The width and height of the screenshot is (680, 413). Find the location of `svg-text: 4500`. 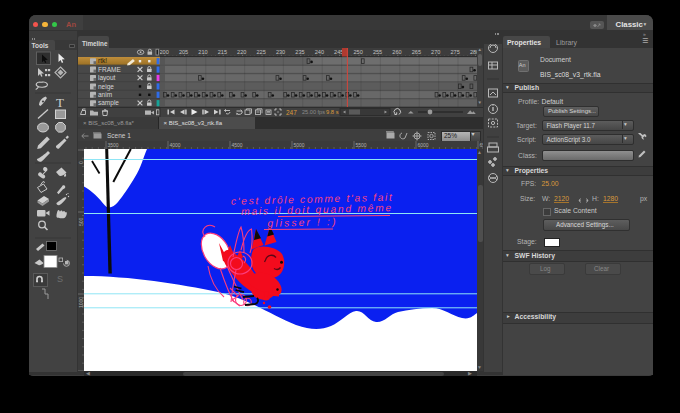

svg-text: 4500 is located at coordinates (238, 145).